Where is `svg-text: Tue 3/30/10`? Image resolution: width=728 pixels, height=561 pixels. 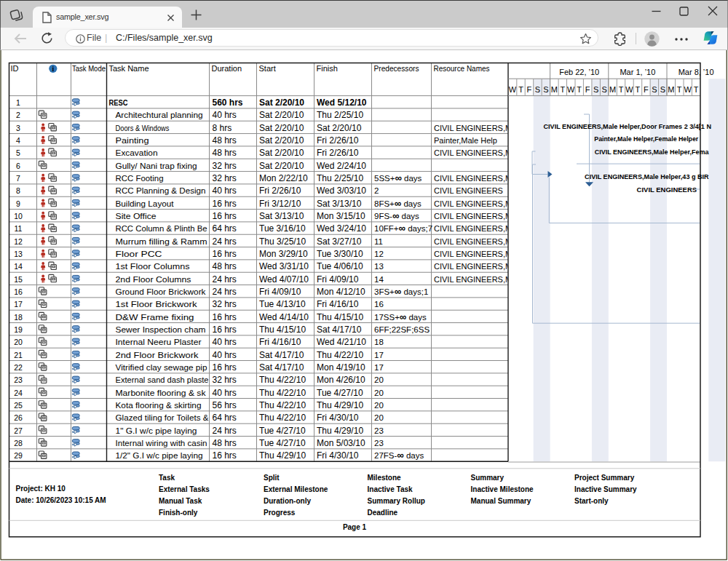 svg-text: Tue 3/30/10 is located at coordinates (340, 254).